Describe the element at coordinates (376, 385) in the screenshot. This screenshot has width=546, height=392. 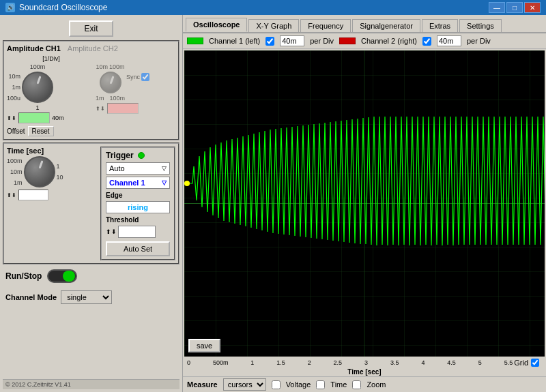
I see `zoom-label: Zoom` at that location.